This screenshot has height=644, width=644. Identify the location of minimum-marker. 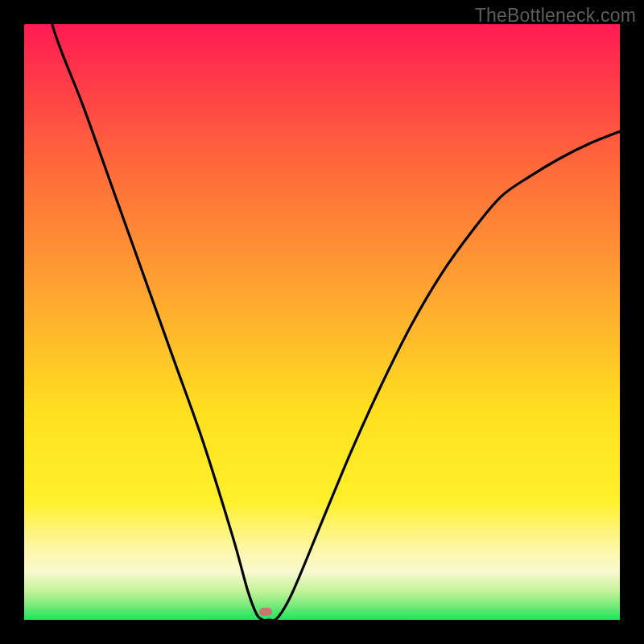
(266, 612).